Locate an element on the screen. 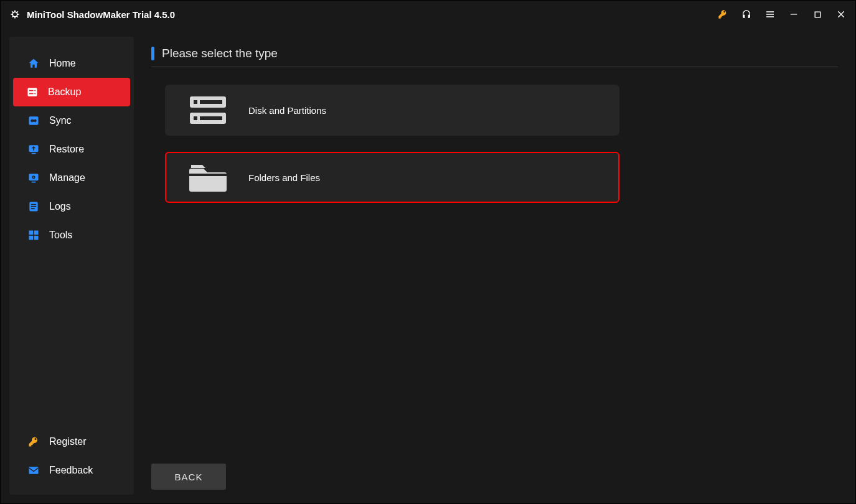 This screenshot has height=504, width=856. sidebar-item-label: Feedback is located at coordinates (71, 470).